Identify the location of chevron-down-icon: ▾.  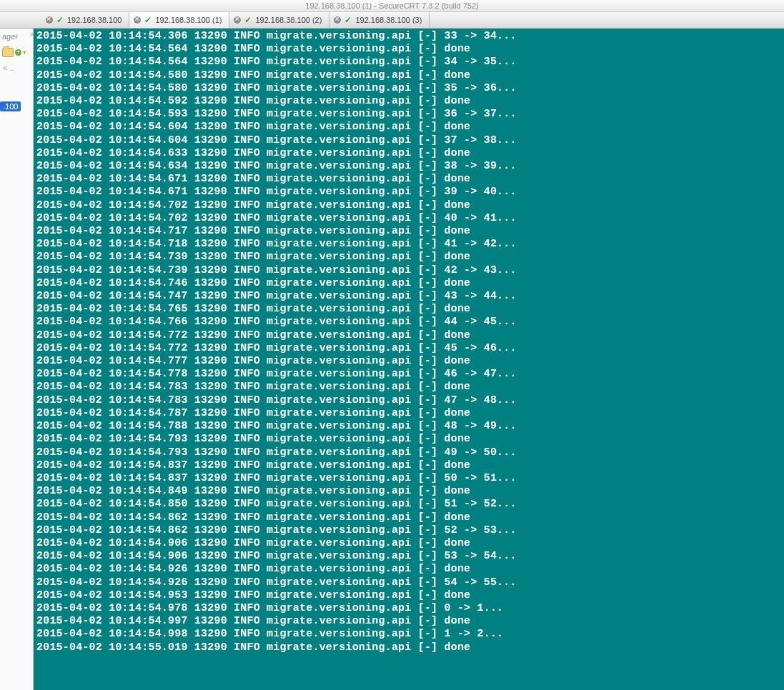
(24, 52).